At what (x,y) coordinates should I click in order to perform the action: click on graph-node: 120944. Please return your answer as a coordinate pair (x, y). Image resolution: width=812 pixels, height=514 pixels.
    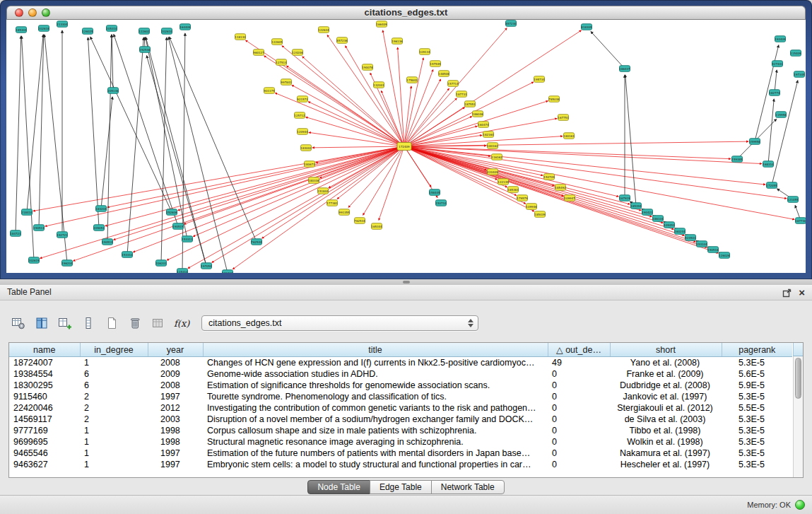
    Looking at the image, I should click on (302, 132).